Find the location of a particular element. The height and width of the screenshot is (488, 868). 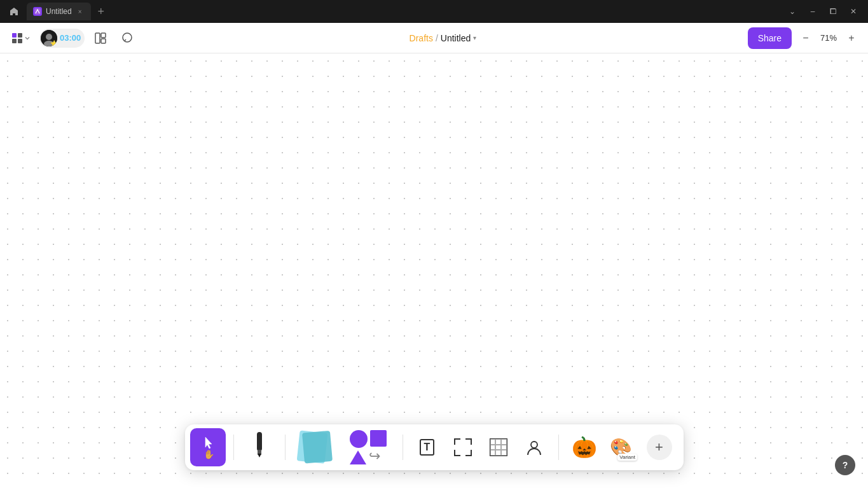

comment-icon is located at coordinates (127, 38).